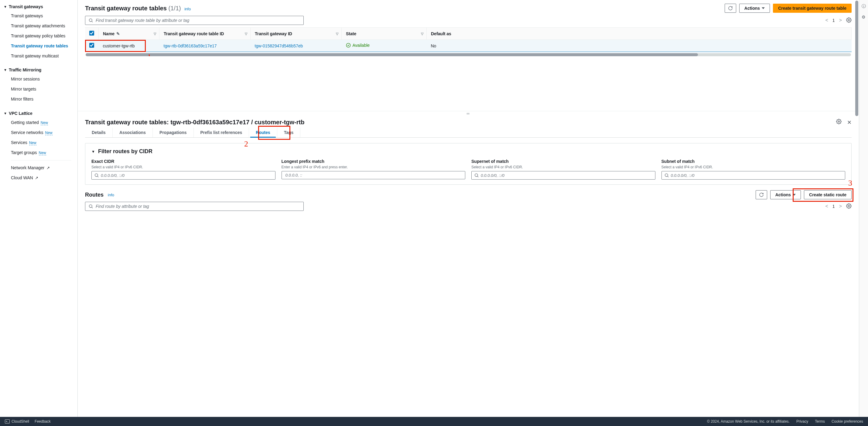 This screenshot has width=868, height=426. Describe the element at coordinates (129, 34) in the screenshot. I see `col-name: Name✎▽` at that location.